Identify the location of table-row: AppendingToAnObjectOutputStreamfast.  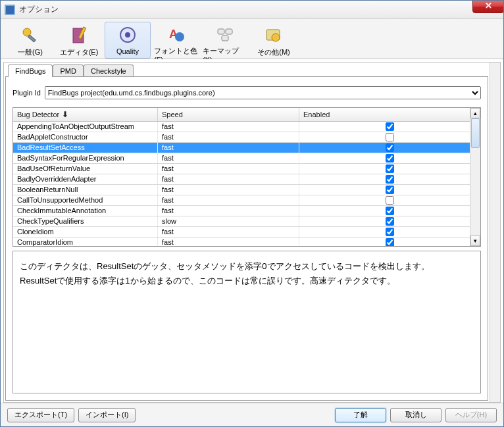
(247, 127).